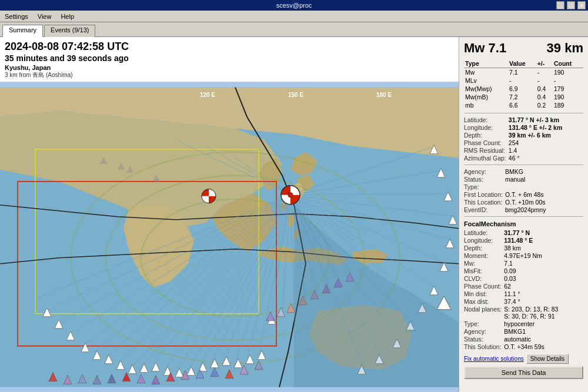 Image resolution: width=588 pixels, height=392 pixels. What do you see at coordinates (543, 339) in the screenshot?
I see `fm-status-value: automatic` at bounding box center [543, 339].